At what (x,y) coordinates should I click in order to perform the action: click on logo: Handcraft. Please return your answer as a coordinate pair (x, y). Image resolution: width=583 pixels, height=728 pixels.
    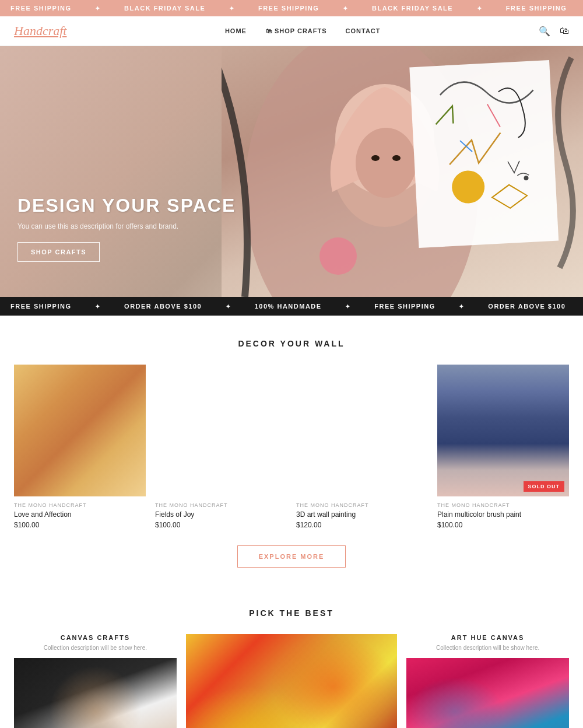
    Looking at the image, I should click on (40, 31).